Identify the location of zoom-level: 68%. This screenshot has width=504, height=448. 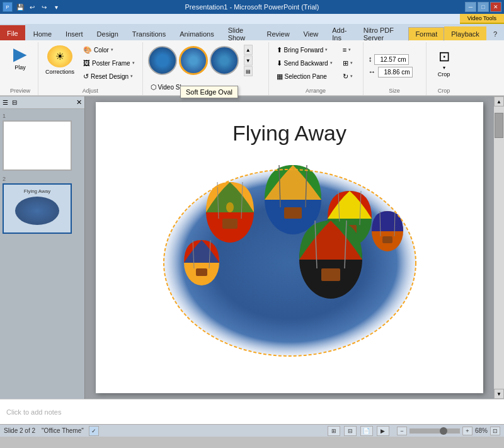
(481, 431).